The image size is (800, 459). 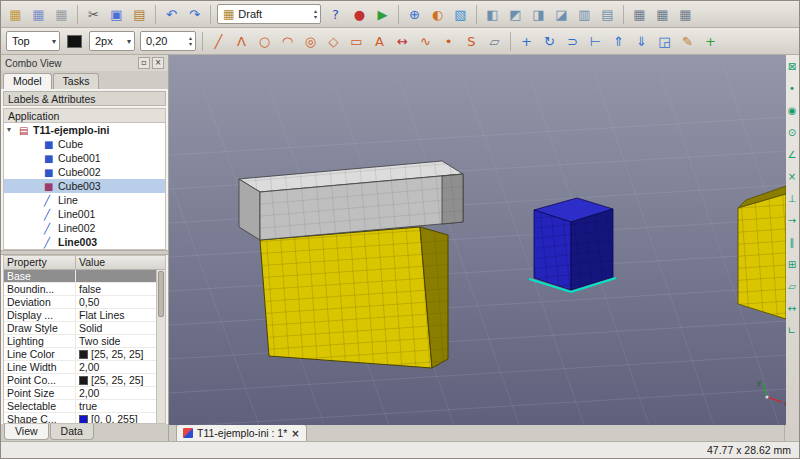 I want to click on tree-item: ╱ Line003, so click(x=84, y=242).